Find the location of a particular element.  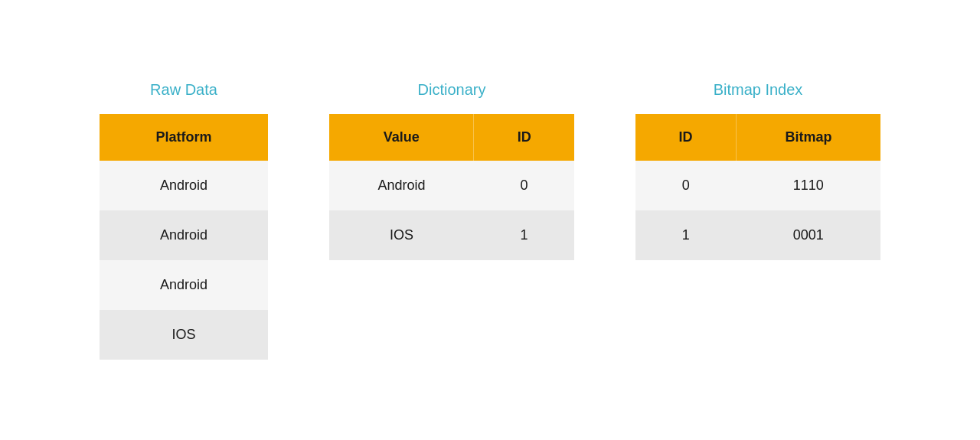

raw-data-table: Platform AndroidAndroidAndroidIOS is located at coordinates (184, 237).